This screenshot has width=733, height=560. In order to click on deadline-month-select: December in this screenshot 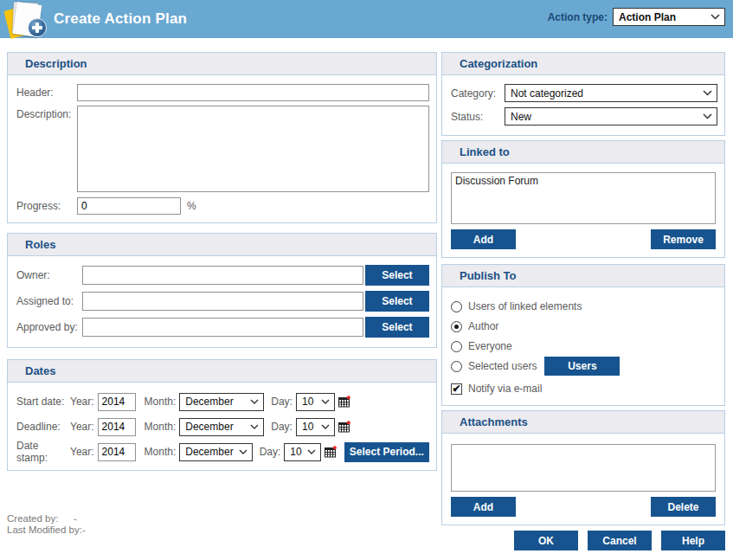, I will do `click(222, 428)`.